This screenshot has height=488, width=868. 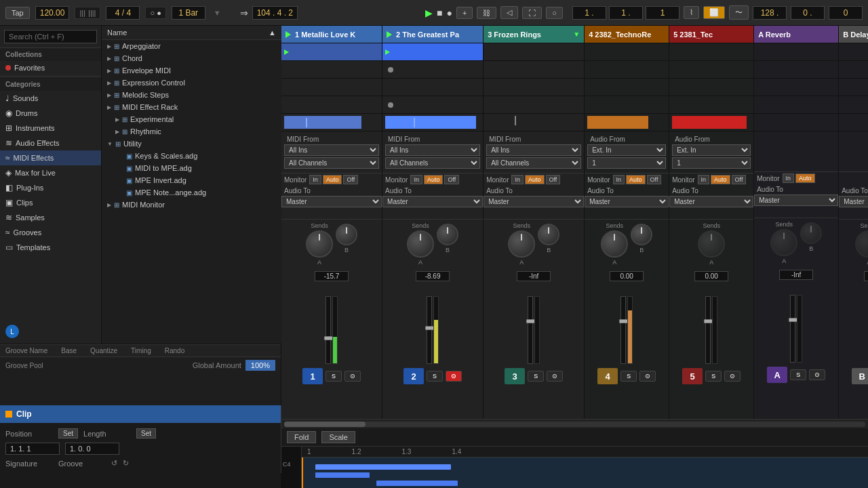 I want to click on track-3-number-btn: 3, so click(x=515, y=376).